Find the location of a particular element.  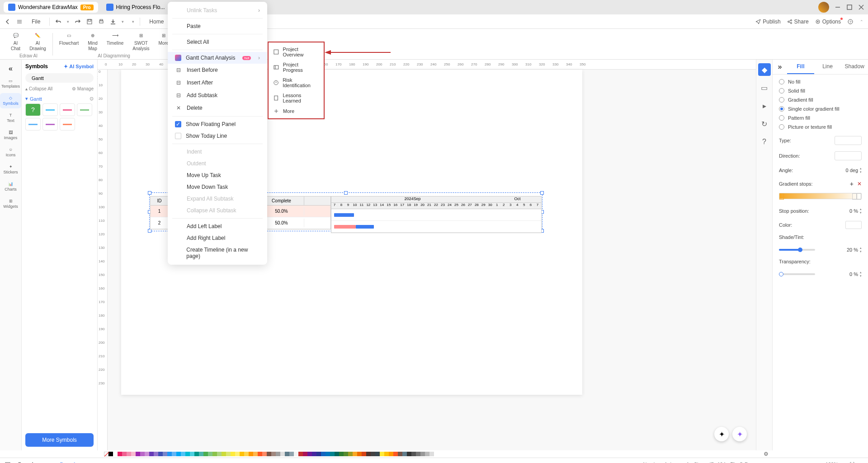

page-rail-icon: ▭ is located at coordinates (764, 88).